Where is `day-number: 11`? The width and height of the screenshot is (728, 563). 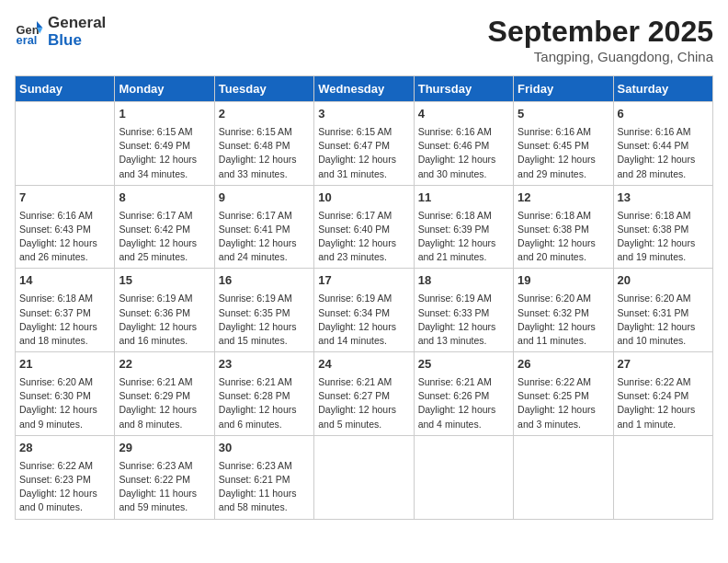 day-number: 11 is located at coordinates (463, 199).